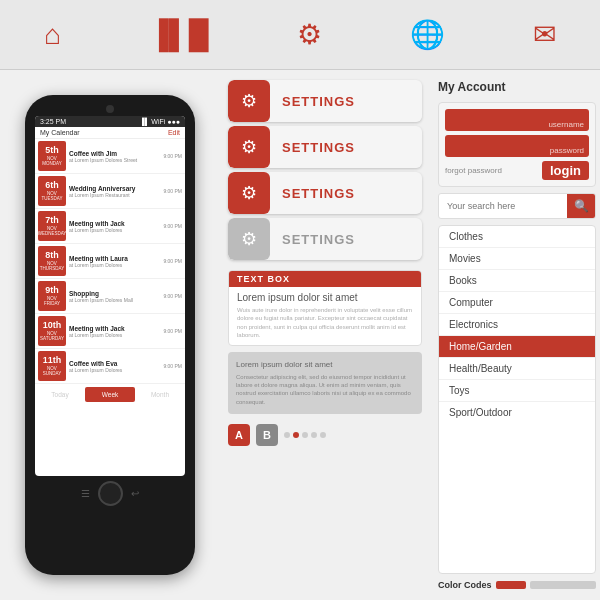  What do you see at coordinates (503, 206) in the screenshot?
I see `search-input` at bounding box center [503, 206].